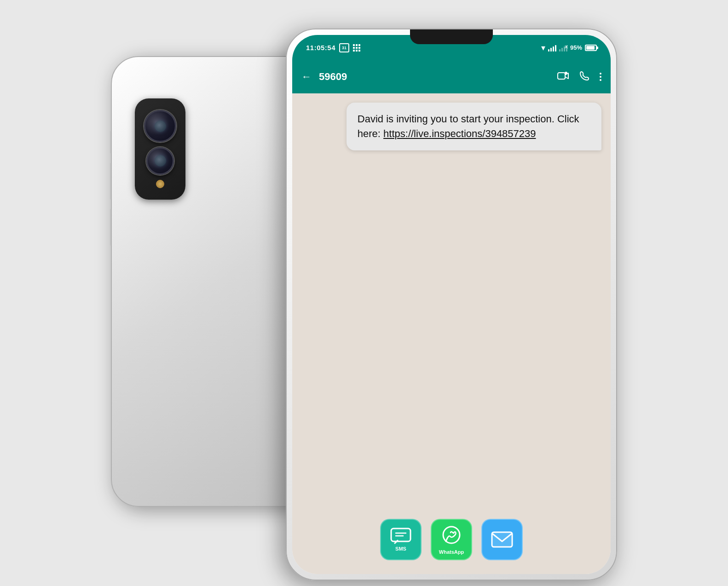 The height and width of the screenshot is (586, 728). I want to click on sms-label: SMS, so click(401, 549).